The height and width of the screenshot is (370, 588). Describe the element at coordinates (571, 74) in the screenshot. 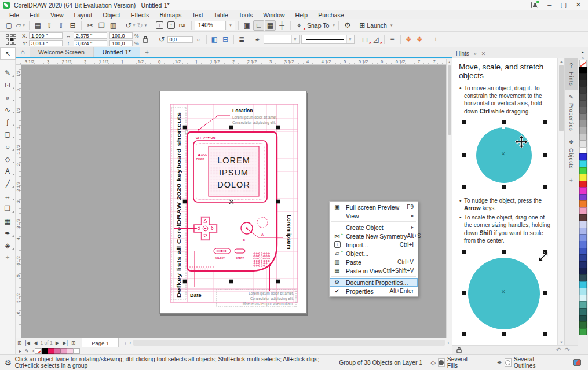

I see `docker-tab-hints: ? Hints` at that location.